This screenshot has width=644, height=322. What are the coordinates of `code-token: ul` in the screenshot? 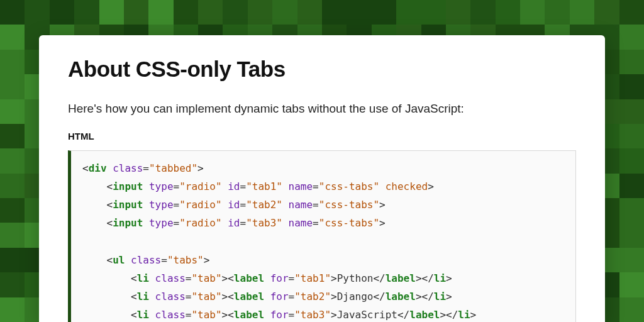 It's located at (118, 260).